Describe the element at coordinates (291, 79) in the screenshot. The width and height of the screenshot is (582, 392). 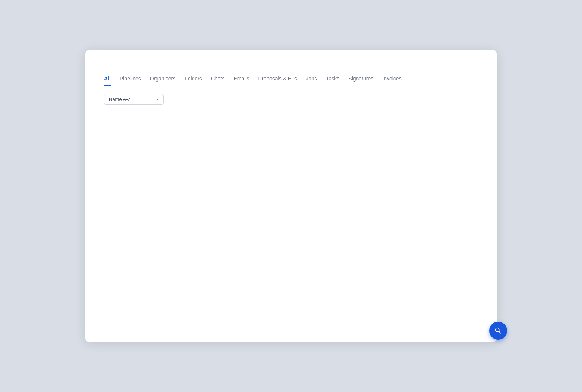
I see `tab-nav: AllPipelinesOrganisersFoldersChatsEmails…` at that location.